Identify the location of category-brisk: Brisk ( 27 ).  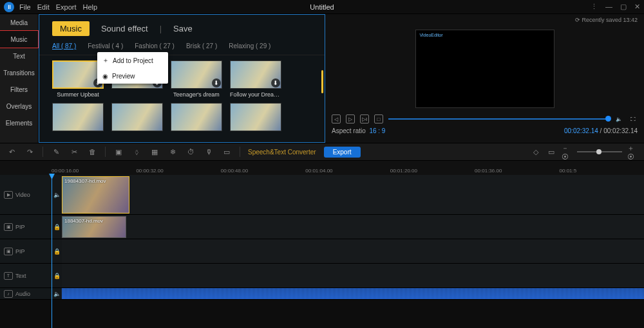
(202, 46).